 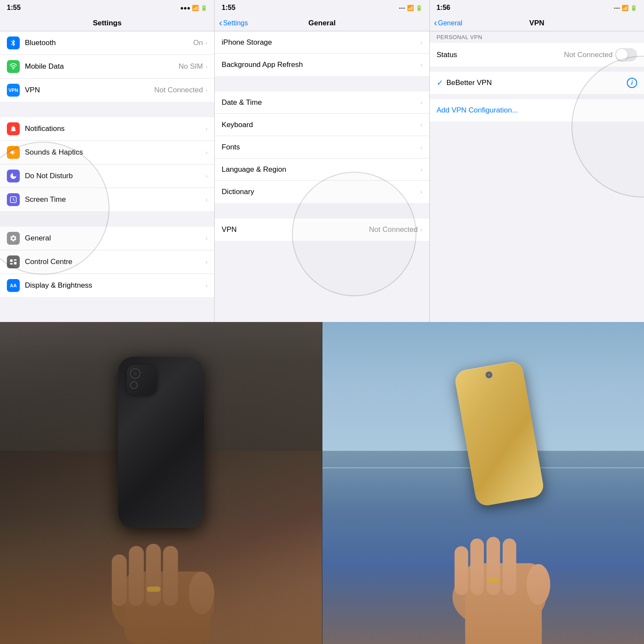 What do you see at coordinates (207, 286) in the screenshot?
I see `display-chevron: ›` at bounding box center [207, 286].